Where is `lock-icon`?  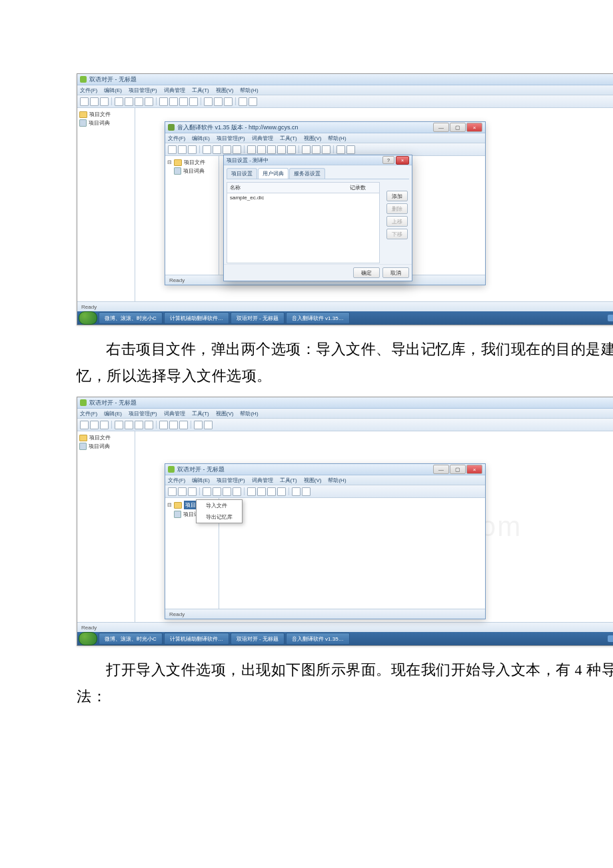 lock-icon is located at coordinates (341, 149).